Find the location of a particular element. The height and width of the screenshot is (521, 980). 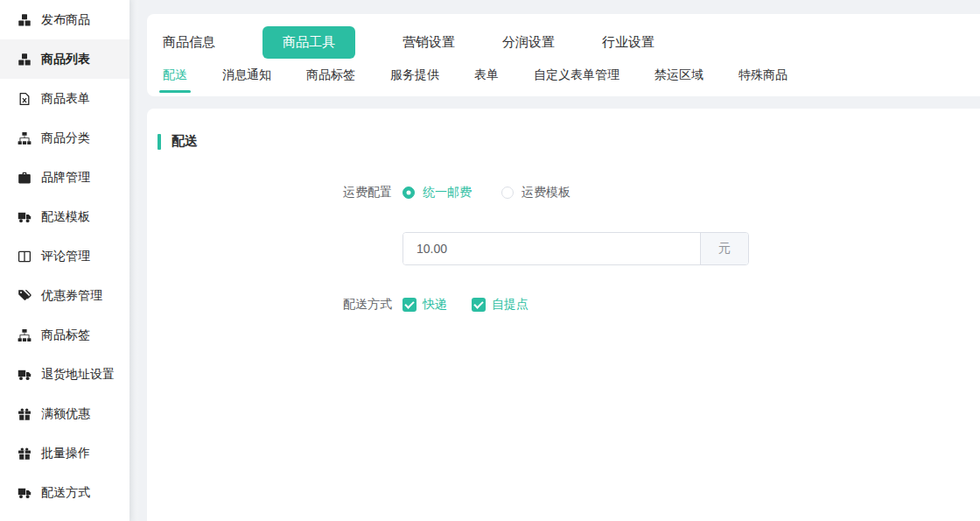

sidebar-item-label: 商品列表 is located at coordinates (66, 60).